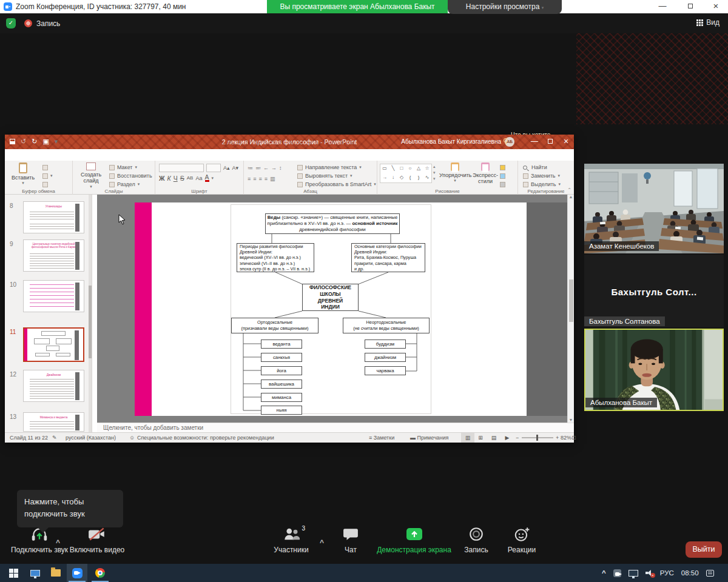 The image size is (728, 582). What do you see at coordinates (574, 438) in the screenshot?
I see `fit-slide-icon: ⊡` at bounding box center [574, 438].